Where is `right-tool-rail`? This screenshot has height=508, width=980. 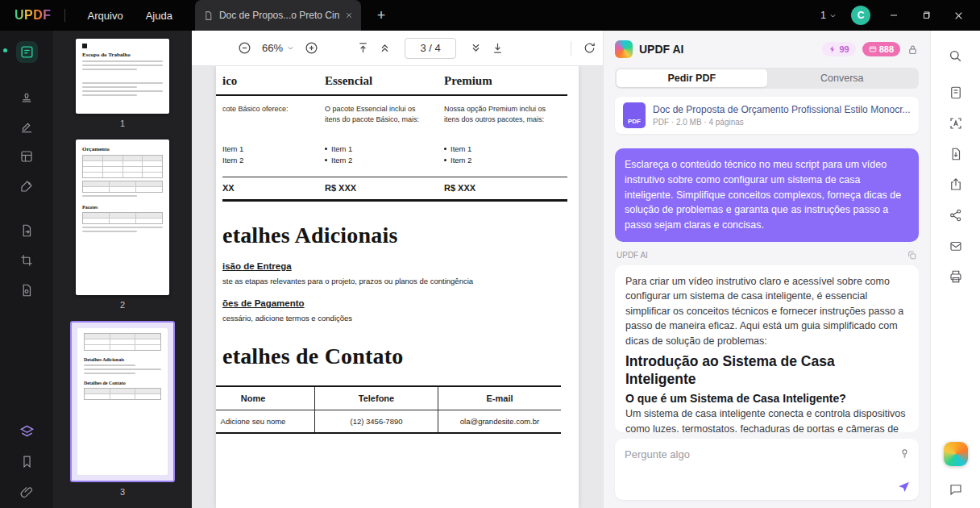
right-tool-rail is located at coordinates (955, 269).